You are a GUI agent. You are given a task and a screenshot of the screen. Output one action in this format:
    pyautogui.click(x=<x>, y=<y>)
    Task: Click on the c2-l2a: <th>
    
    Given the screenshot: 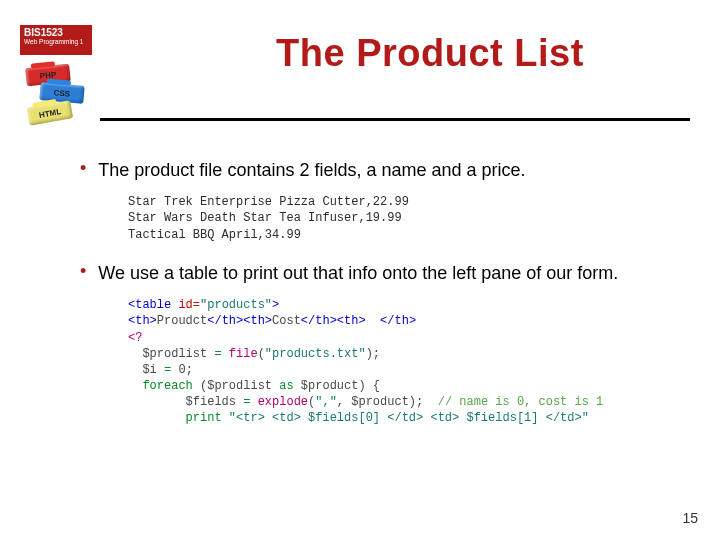 What is the action you would take?
    pyautogui.click(x=142, y=321)
    